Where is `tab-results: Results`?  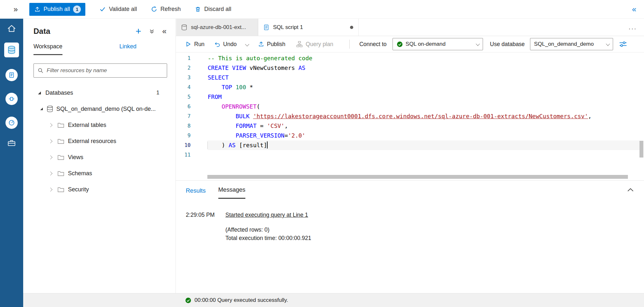
tab-results: Results is located at coordinates (196, 193).